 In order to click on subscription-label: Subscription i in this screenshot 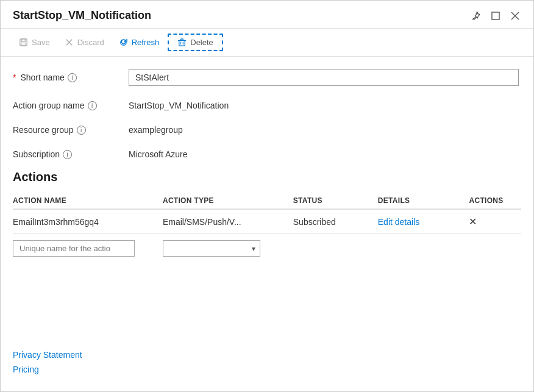, I will do `click(71, 152)`.